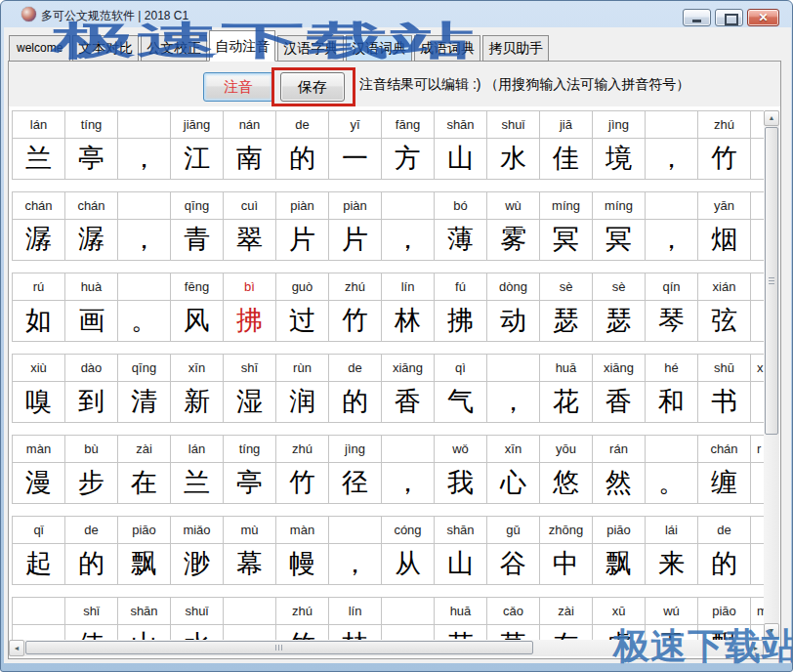  Describe the element at coordinates (355, 469) in the screenshot. I see `char-cell: jìng径` at that location.